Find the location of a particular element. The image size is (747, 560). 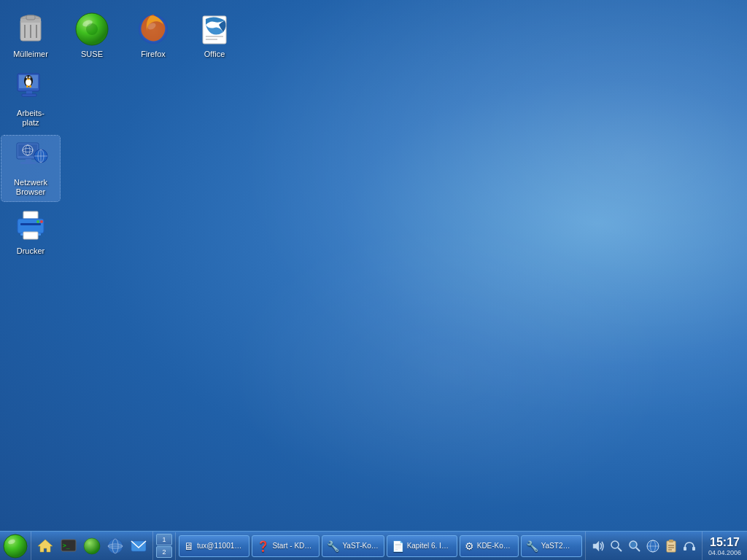

system-clock: 15:17 04.04.2006 is located at coordinates (724, 545).